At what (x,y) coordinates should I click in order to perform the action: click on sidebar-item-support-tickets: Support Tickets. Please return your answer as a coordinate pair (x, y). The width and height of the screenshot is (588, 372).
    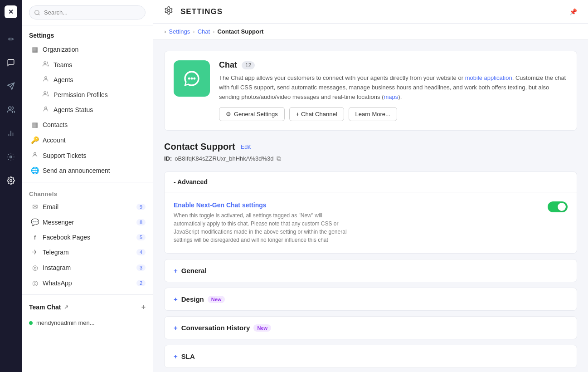
    Looking at the image, I should click on (87, 155).